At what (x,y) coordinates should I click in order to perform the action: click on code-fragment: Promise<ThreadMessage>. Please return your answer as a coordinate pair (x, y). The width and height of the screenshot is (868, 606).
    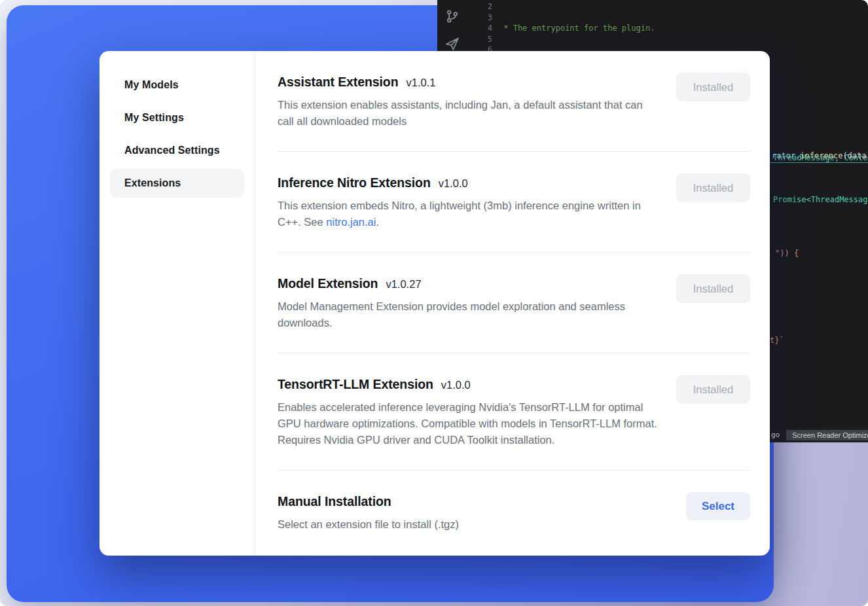
    Looking at the image, I should click on (821, 200).